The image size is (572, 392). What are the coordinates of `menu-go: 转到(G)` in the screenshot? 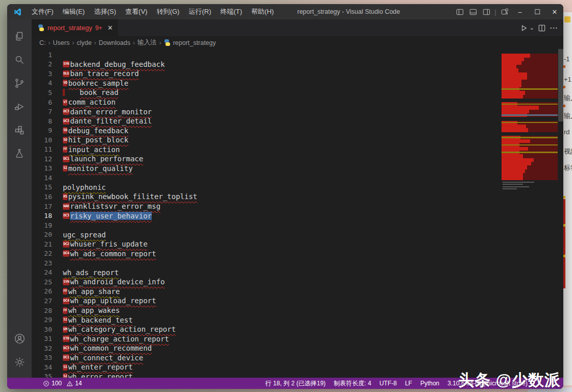 It's located at (169, 12).